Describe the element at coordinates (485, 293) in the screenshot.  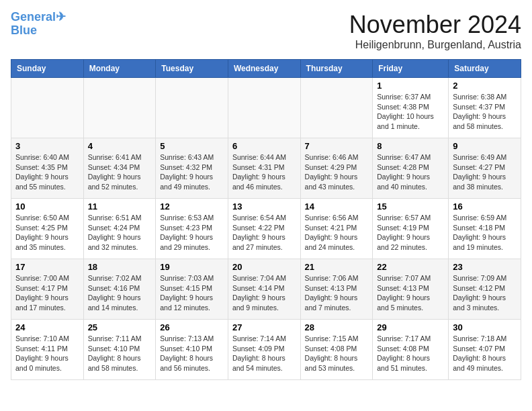
I see `day-info: Sunrise: 7:09 AM Sunset: 4:12 PM Dayligh…` at that location.